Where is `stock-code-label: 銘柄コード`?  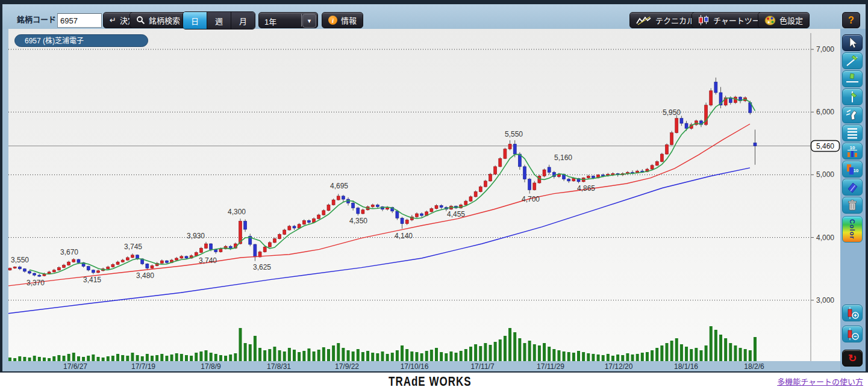
stock-code-label: 銘柄コード is located at coordinates (36, 20).